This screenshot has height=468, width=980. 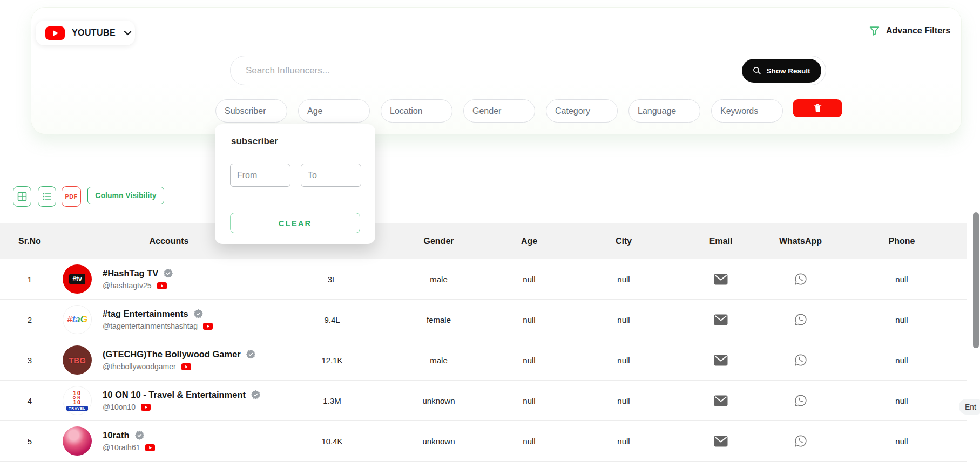 What do you see at coordinates (331, 175) in the screenshot?
I see `subscriber-to-input` at bounding box center [331, 175].